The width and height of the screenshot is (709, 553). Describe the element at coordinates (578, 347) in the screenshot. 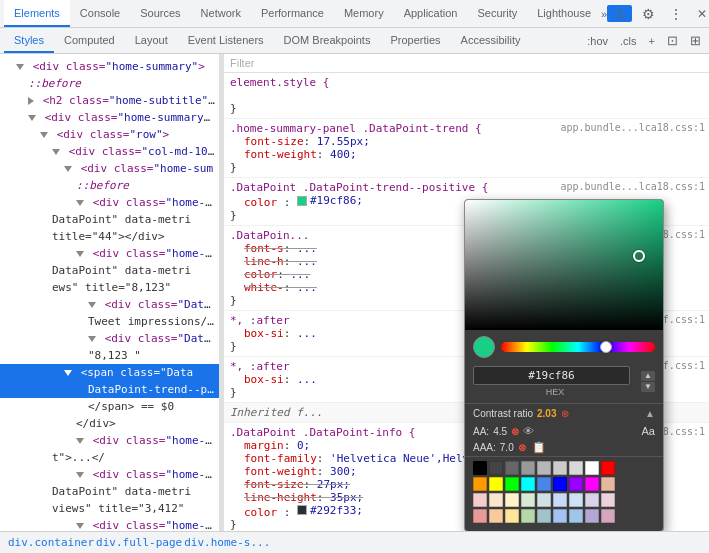

I see `hue-slider` at that location.